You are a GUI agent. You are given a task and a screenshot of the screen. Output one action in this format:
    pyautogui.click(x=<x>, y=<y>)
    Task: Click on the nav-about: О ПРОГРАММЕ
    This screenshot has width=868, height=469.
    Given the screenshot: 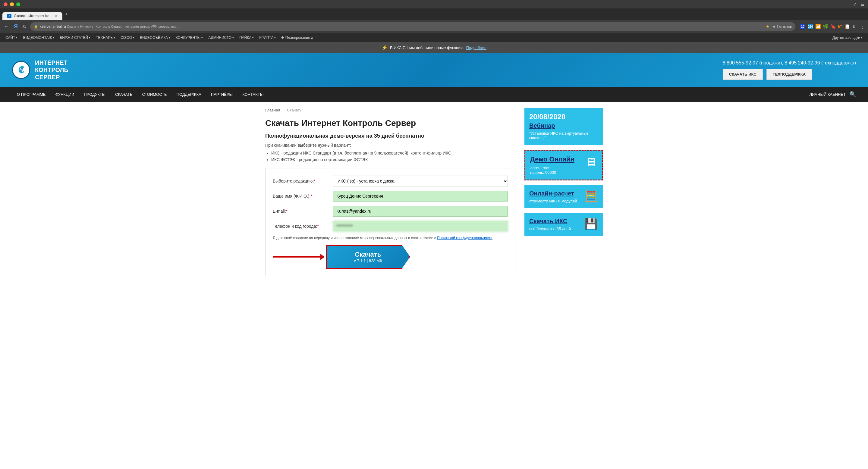 What is the action you would take?
    pyautogui.click(x=31, y=94)
    